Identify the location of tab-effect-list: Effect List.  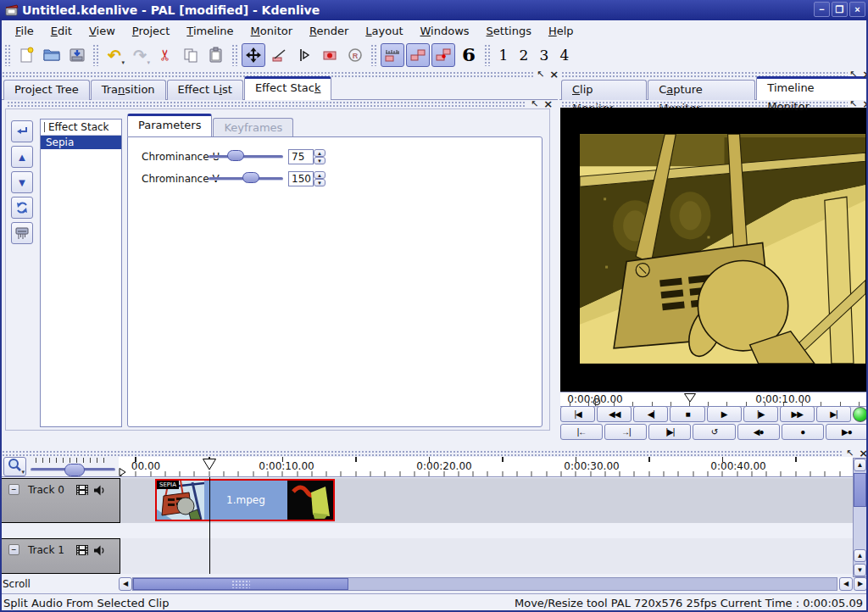
(205, 90).